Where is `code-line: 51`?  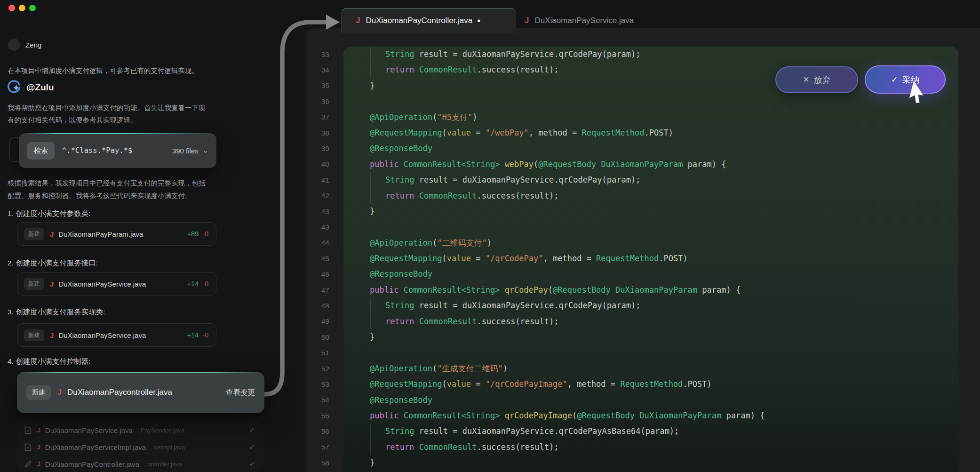
code-line: 51 is located at coordinates (643, 353).